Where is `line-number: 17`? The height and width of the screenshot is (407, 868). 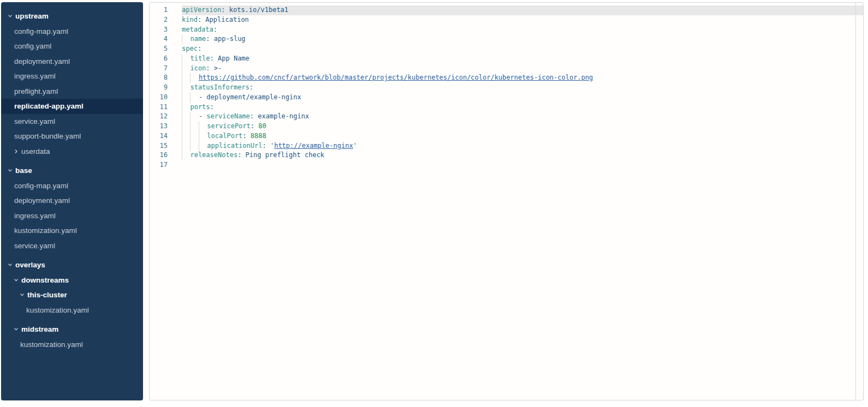
line-number: 17 is located at coordinates (166, 165).